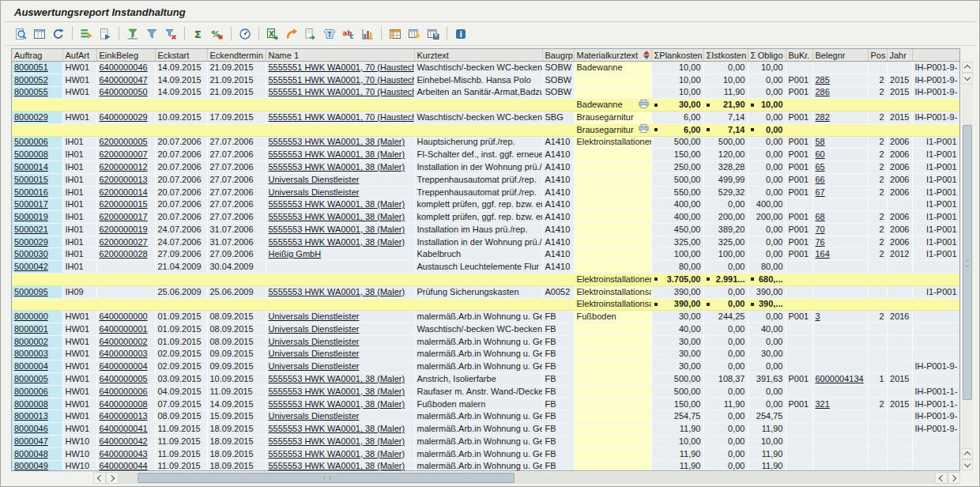 The image size is (980, 487). Describe the element at coordinates (181, 242) in the screenshot. I see `cell-eckstart: 24.07.2006` at that location.